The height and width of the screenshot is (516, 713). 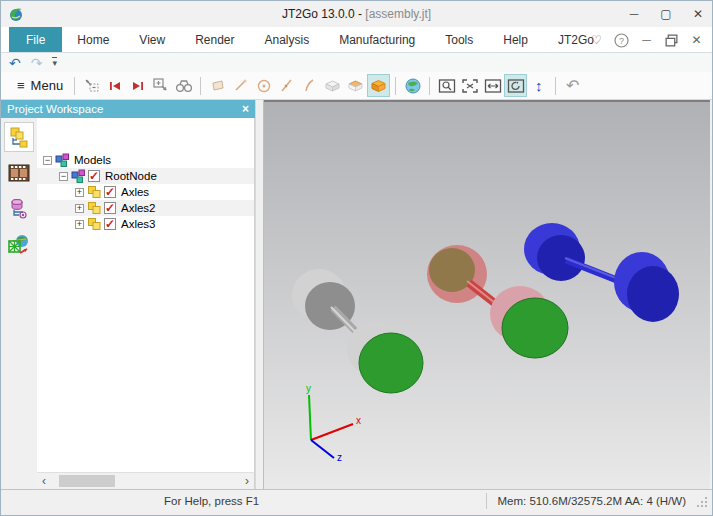 What do you see at coordinates (378, 86) in the screenshot?
I see `render-solid-button` at bounding box center [378, 86].